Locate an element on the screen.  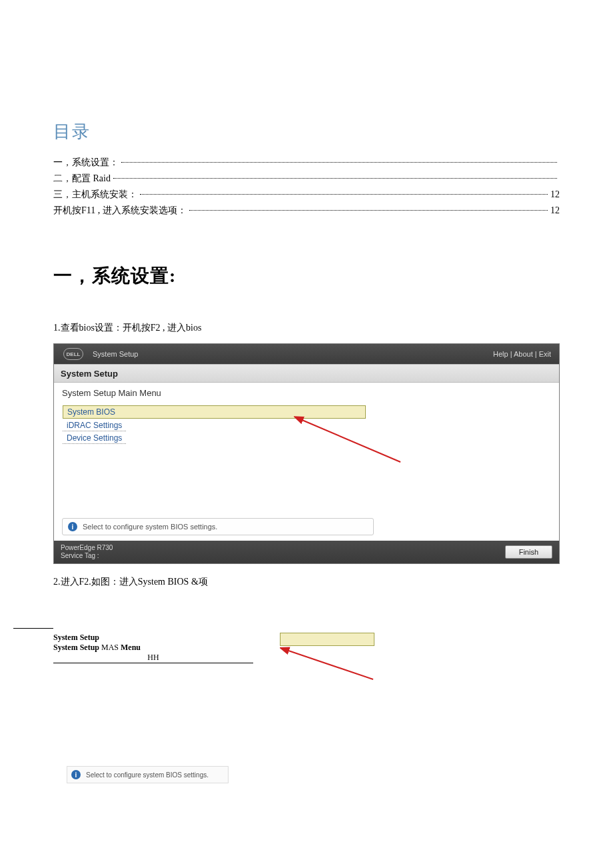
step-text: 1.查看bios设置：开机按F2 , 进入bios is located at coordinates (306, 328).